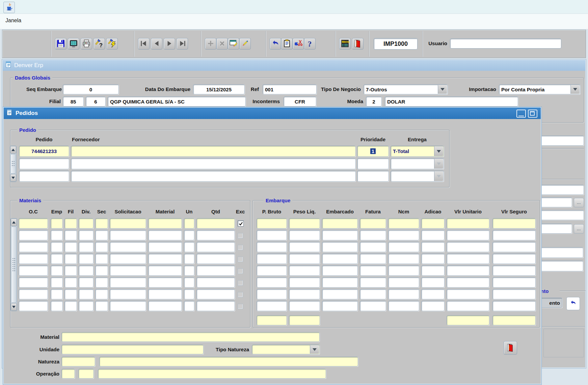  What do you see at coordinates (99, 44) in the screenshot?
I see `enter-query-button: ?` at bounding box center [99, 44].